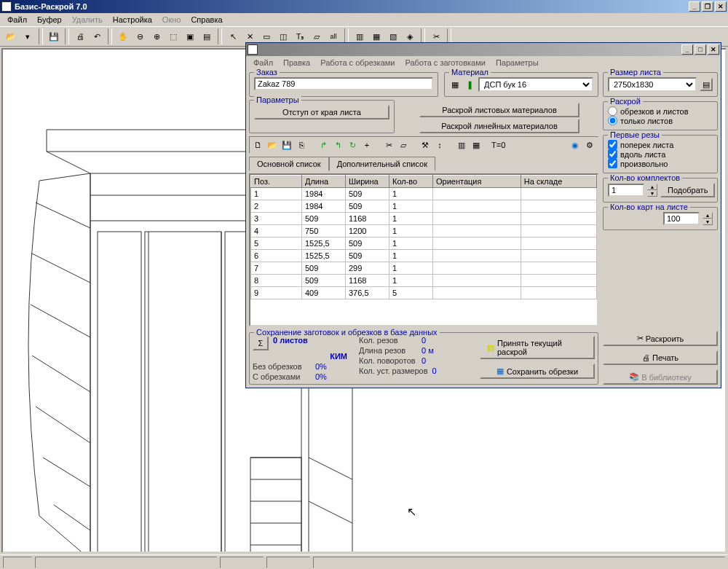 The image size is (728, 569). I want to click on save-cuts-button: ▦Сохранить обрезки, so click(537, 372).